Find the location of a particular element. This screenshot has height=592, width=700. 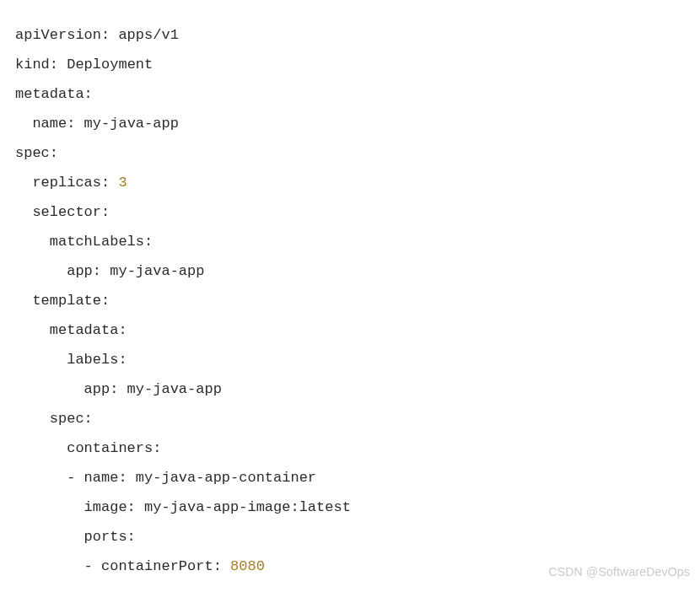

yaml-value: Deployment is located at coordinates (105, 64).